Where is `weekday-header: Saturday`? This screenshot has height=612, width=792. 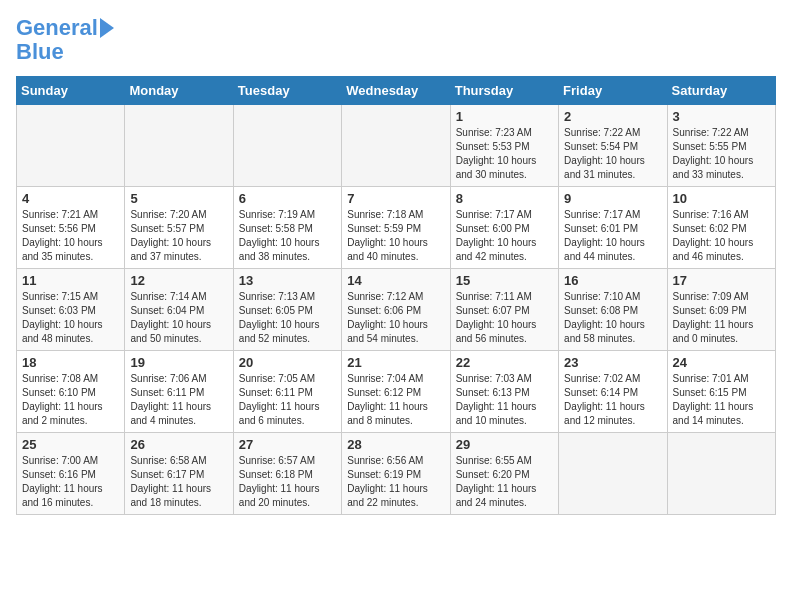
weekday-header: Saturday is located at coordinates (721, 91).